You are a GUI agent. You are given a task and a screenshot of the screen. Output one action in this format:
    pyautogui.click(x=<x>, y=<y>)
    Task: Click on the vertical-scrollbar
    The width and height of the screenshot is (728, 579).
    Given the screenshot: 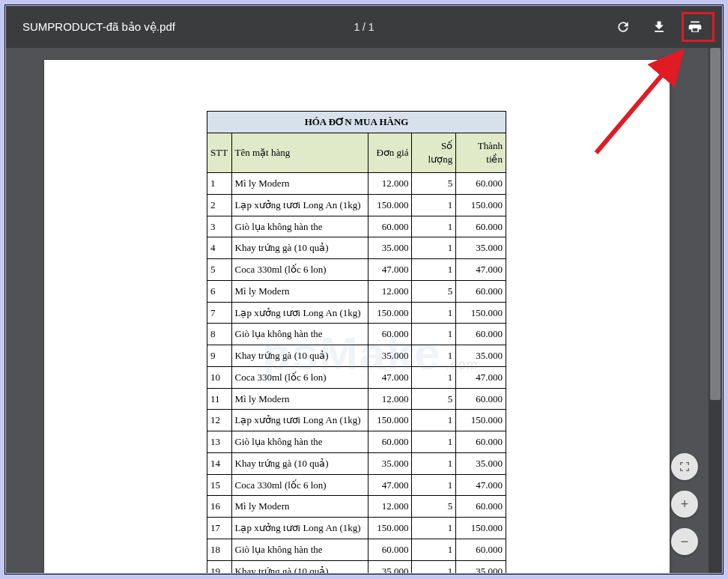 What is the action you would take?
    pyautogui.click(x=715, y=310)
    